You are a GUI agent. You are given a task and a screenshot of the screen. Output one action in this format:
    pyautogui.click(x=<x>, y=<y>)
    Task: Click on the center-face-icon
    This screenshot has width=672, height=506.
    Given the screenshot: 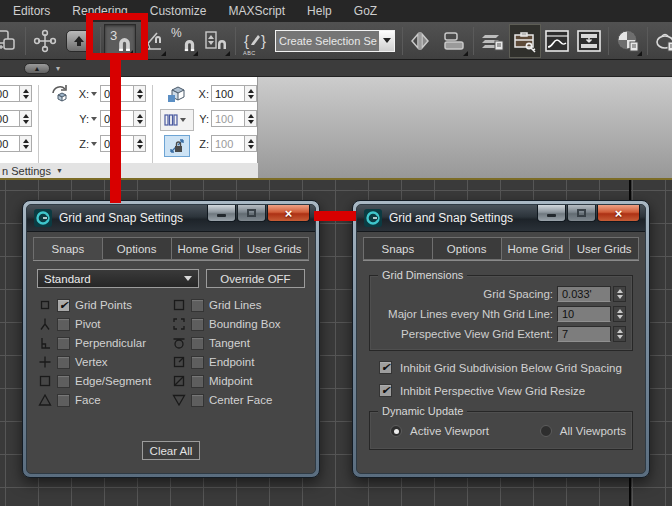 What is the action you would take?
    pyautogui.click(x=178, y=400)
    